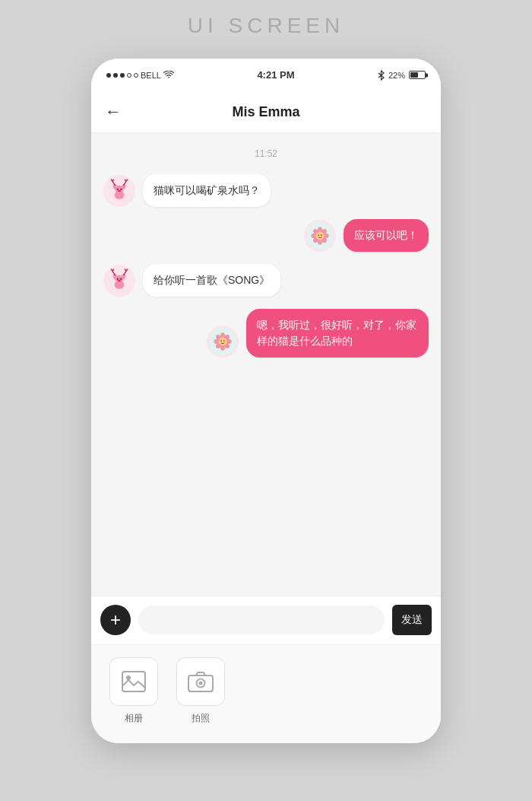  What do you see at coordinates (266, 113) in the screenshot?
I see `chat-title: Mis Emma` at bounding box center [266, 113].